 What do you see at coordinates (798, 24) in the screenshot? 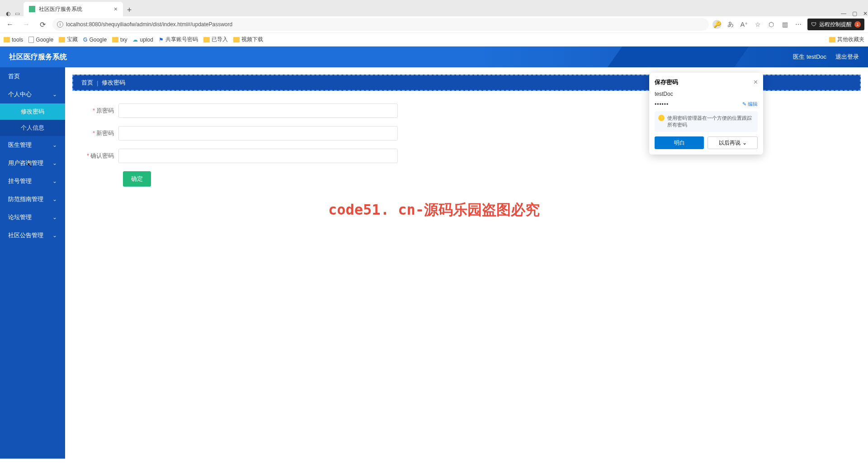
I see `menu-icon: ⋯` at bounding box center [798, 24].